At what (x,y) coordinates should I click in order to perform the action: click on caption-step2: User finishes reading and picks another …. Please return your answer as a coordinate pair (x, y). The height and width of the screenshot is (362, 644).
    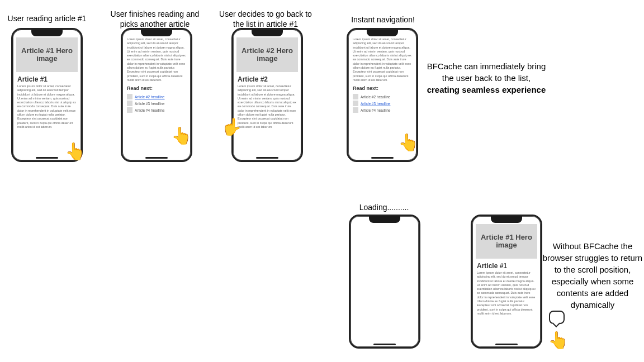
    Looking at the image, I should click on (155, 19).